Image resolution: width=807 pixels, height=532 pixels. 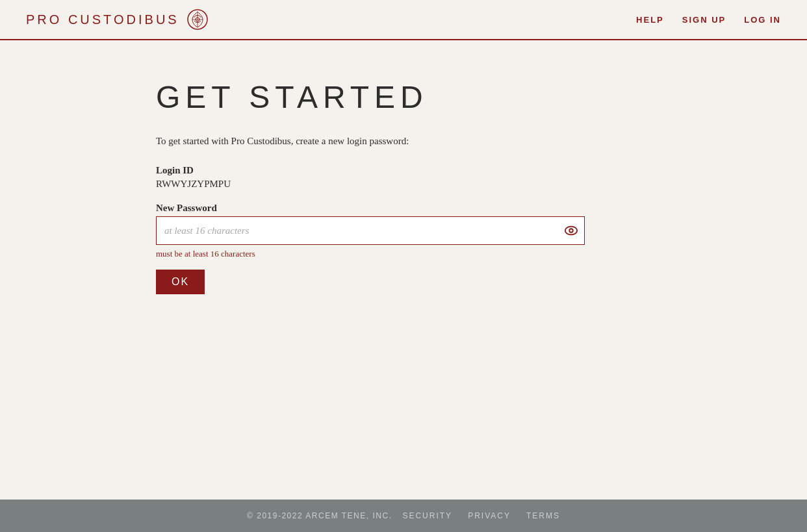 I want to click on nav-help: HELP, so click(x=650, y=19).